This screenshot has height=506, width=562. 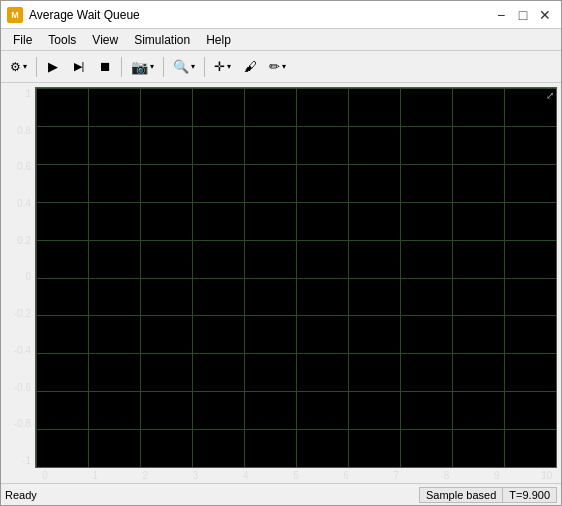 What do you see at coordinates (229, 66) in the screenshot?
I see `pan-arrow-icon: ▾` at bounding box center [229, 66].